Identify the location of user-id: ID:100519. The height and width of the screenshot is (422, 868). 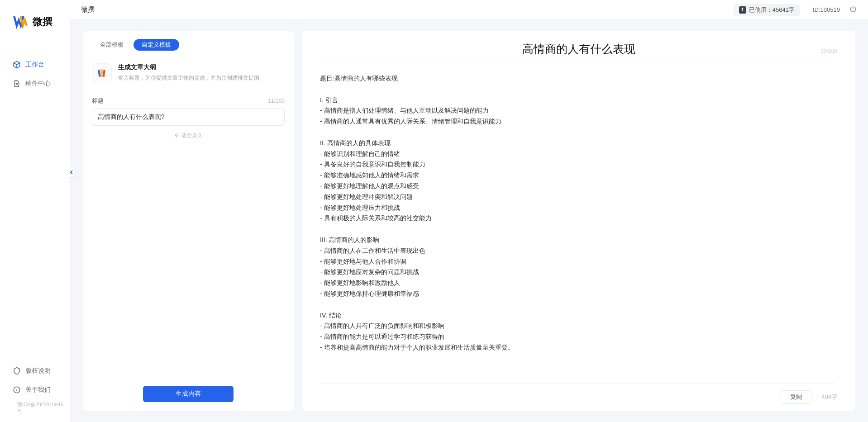
(826, 10).